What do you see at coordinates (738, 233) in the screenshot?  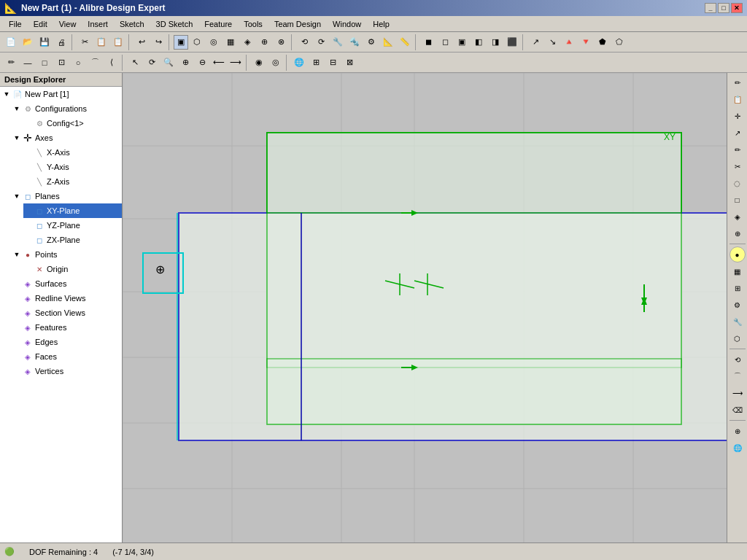 I see `rt-btn-10: ⊕` at bounding box center [738, 233].